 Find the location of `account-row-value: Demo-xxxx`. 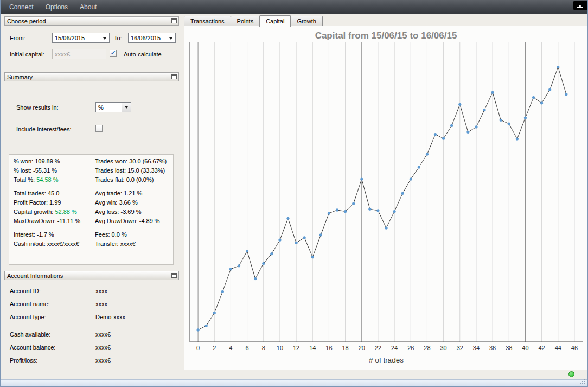

account-row-value: Demo-xxxx is located at coordinates (111, 317).